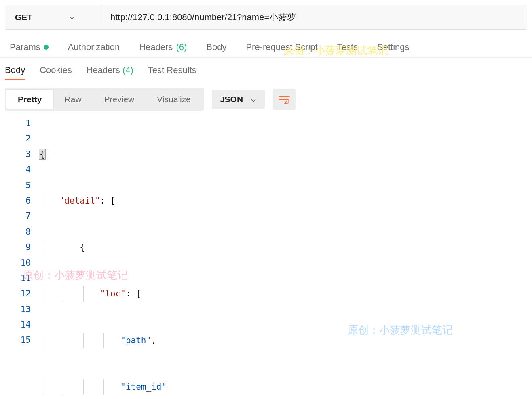 The image size is (532, 399). Describe the element at coordinates (110, 73) in the screenshot. I see `resp-tab-headers: Headers (4)` at that location.